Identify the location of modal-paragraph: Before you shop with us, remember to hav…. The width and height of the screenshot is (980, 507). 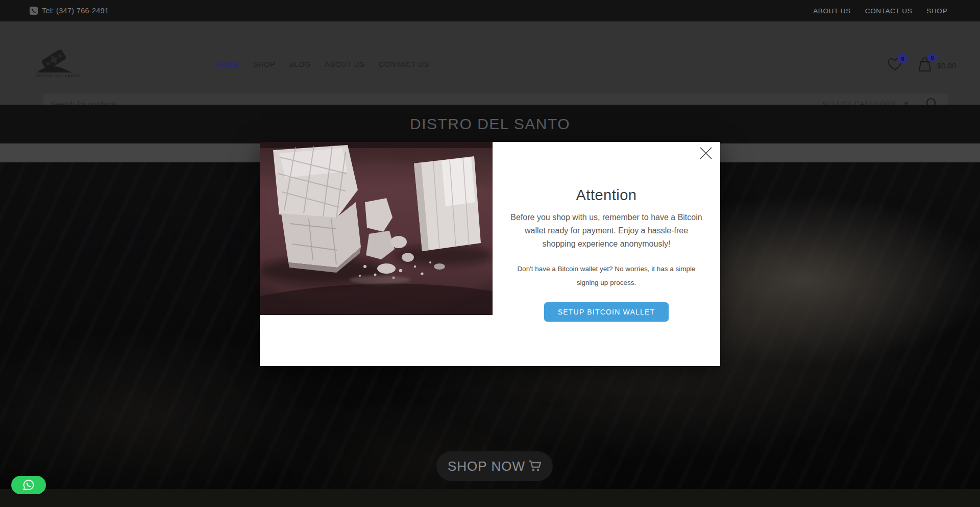
(606, 231).